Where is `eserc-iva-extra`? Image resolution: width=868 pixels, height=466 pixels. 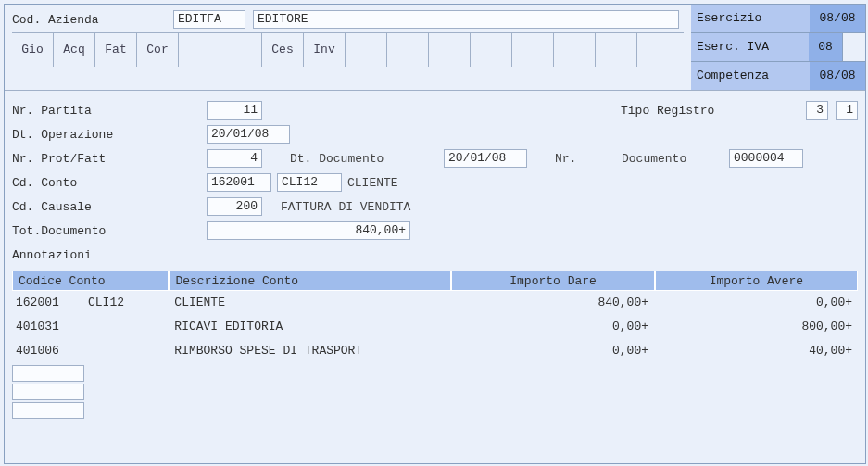 eserc-iva-extra is located at coordinates (854, 47).